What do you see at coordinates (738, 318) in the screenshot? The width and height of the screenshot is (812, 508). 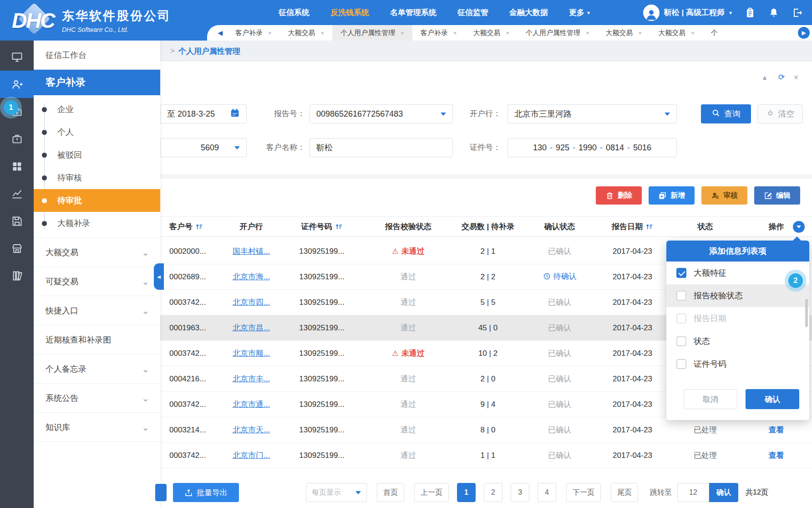 I see `column-option: 报告日期` at bounding box center [738, 318].